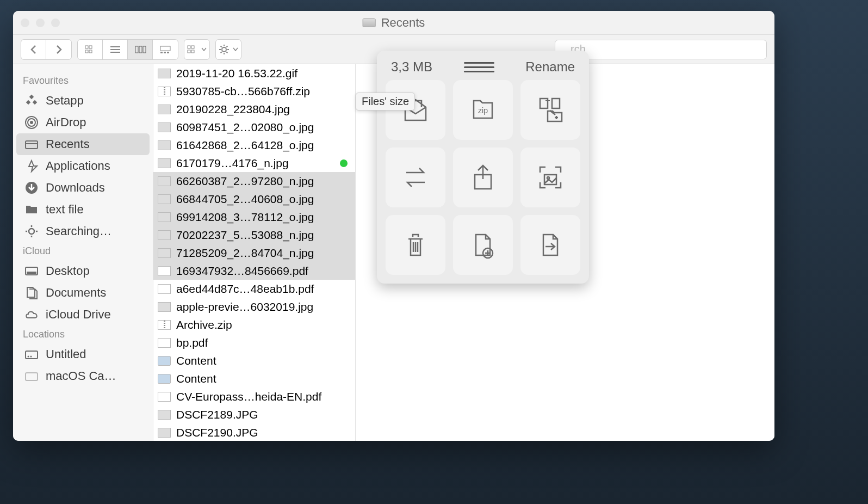 This screenshot has width=868, height=504. I want to click on file-row: 6170179…4176_n.jpg, so click(255, 163).